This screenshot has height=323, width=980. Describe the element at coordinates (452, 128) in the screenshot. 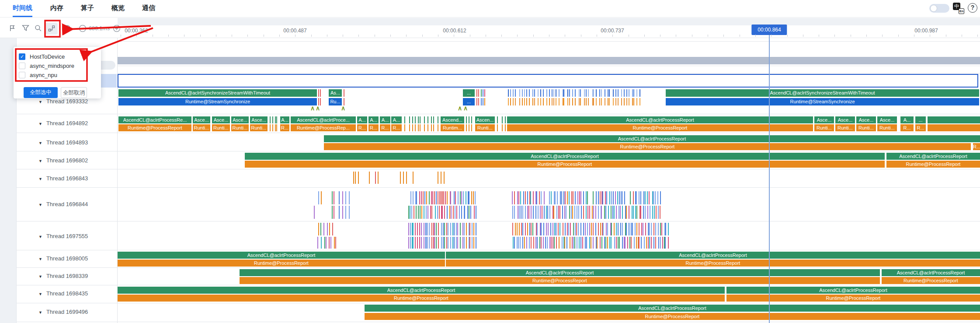

I see `timeline-bar: Runtim...` at that location.